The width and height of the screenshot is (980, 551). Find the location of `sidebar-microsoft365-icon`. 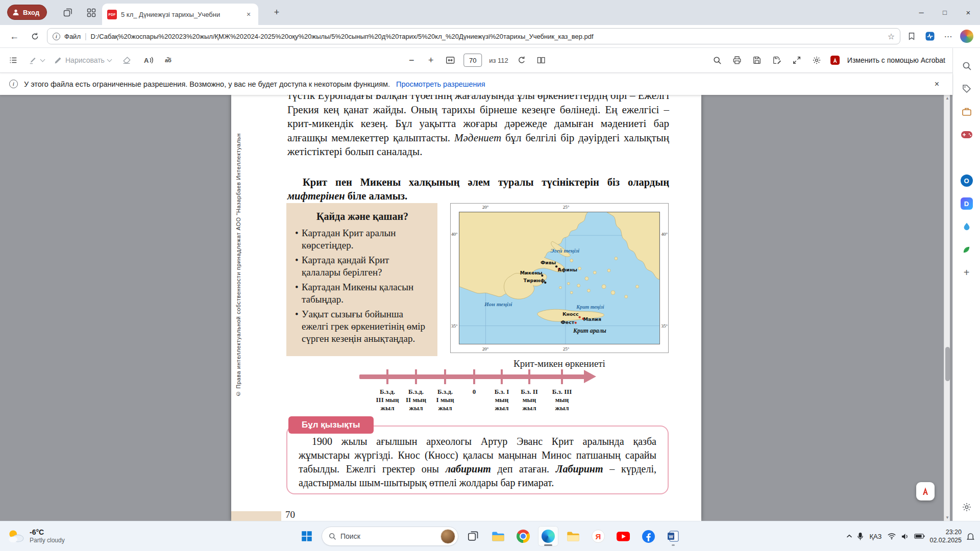

sidebar-microsoft365-icon is located at coordinates (967, 158).